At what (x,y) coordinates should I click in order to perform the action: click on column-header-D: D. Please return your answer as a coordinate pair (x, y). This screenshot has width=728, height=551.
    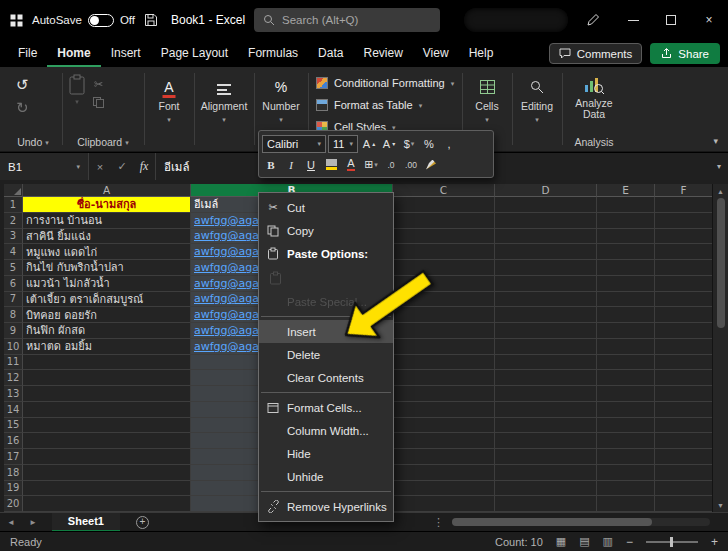
    Looking at the image, I should click on (546, 190).